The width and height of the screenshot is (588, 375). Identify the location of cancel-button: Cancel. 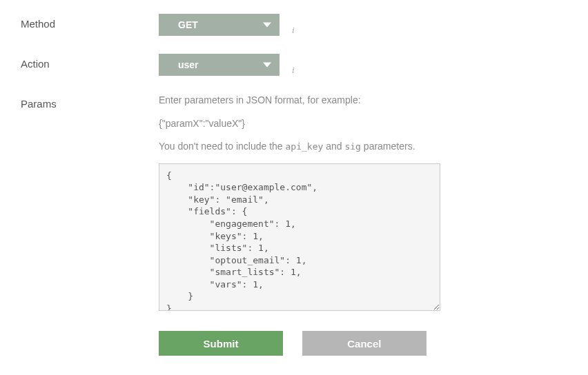
(364, 343).